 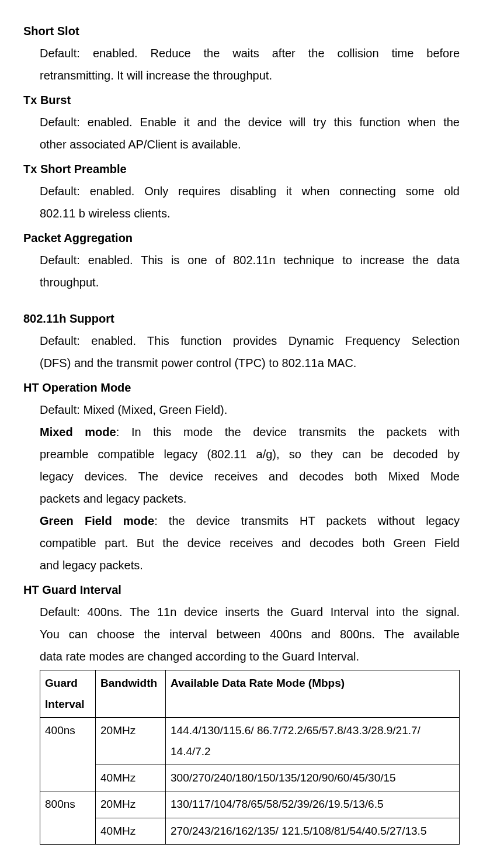 I want to click on table-row: 40MHz 300/270/240/180/150/135/120/90/60/…, so click(x=250, y=779).